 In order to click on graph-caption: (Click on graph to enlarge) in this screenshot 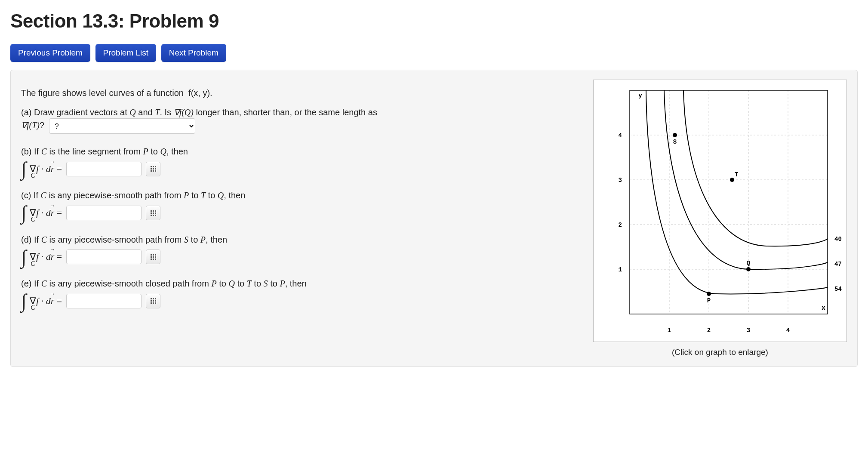, I will do `click(720, 352)`.